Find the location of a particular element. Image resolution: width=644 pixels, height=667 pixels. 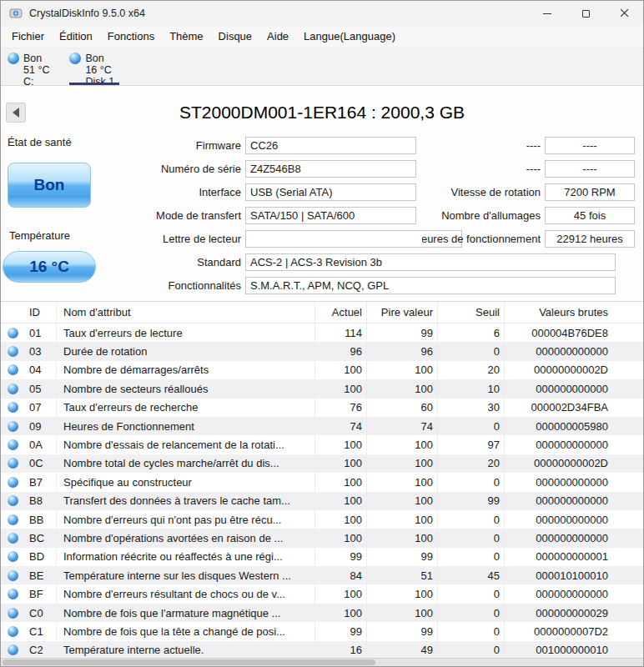

field-row: Fonctionnalités S.M.A.R.T., APM, NCQ, GP… is located at coordinates (312, 285).